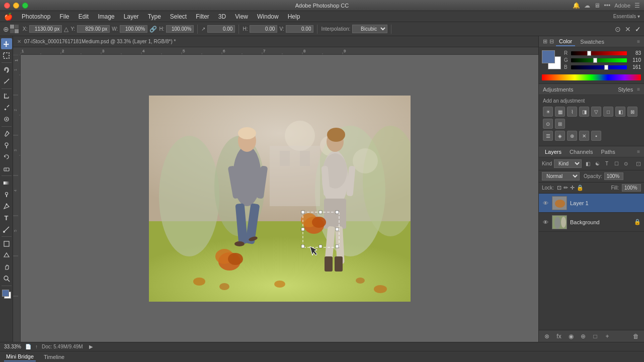  I want to click on opacity-input, so click(614, 176).